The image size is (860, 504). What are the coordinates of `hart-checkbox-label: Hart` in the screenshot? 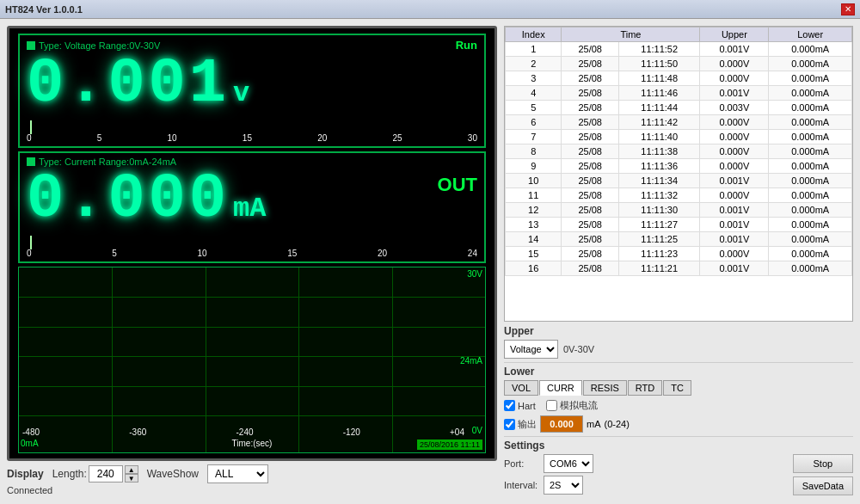 It's located at (519, 406).